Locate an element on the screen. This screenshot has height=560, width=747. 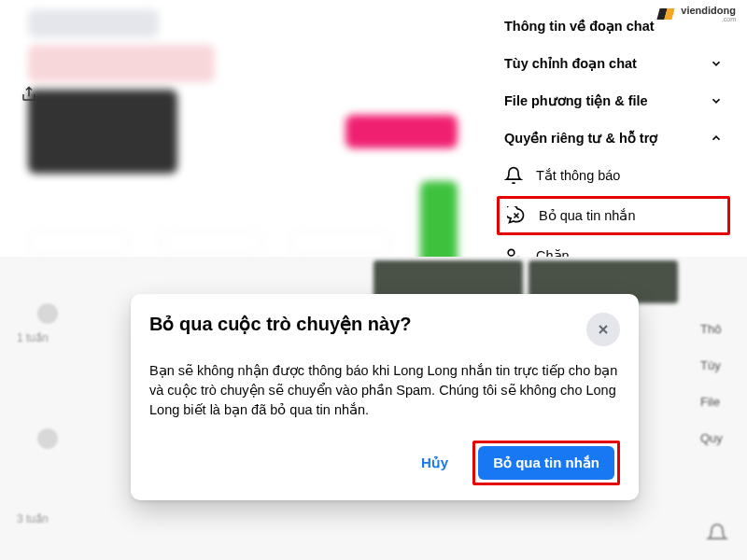
bg-time-2: 3 tuần is located at coordinates (59, 519).